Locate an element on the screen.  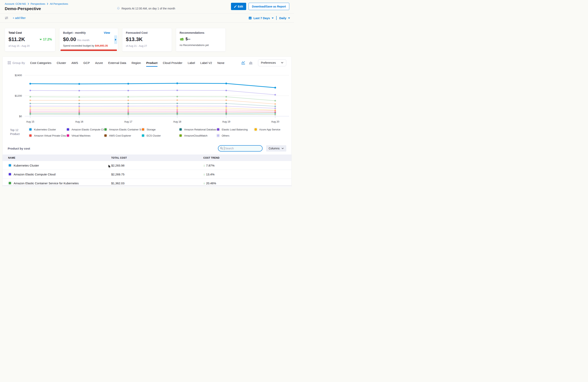
cell-cost-trend: ↓13.4% is located at coordinates (245, 174).